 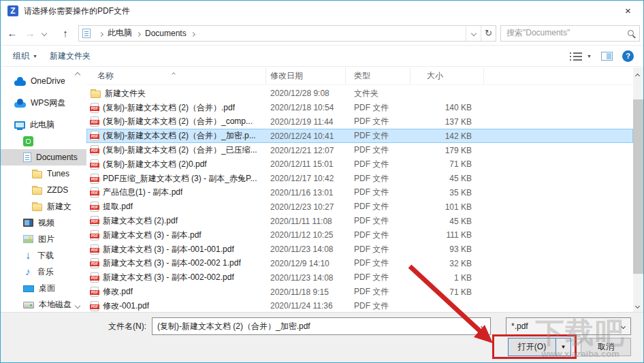 What do you see at coordinates (126, 306) in the screenshot?
I see `file-name: 修改-001.pdf` at bounding box center [126, 306].